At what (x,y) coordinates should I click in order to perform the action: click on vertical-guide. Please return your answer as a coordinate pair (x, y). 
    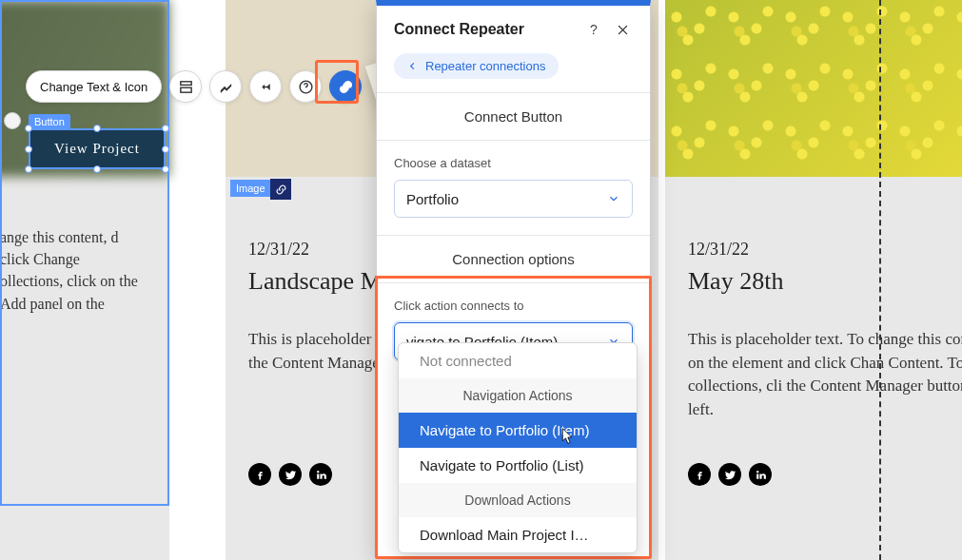
    Looking at the image, I should click on (880, 280).